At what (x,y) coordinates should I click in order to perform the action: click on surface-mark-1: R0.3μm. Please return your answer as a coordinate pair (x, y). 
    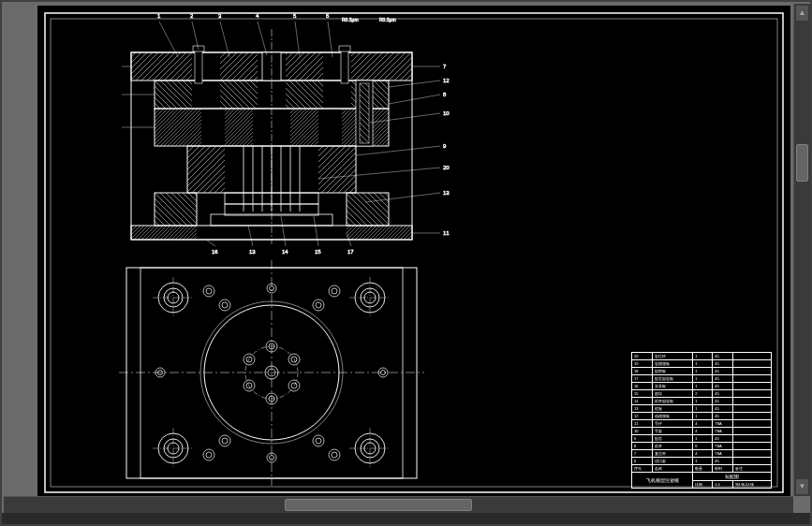
    Looking at the image, I should click on (350, 20).